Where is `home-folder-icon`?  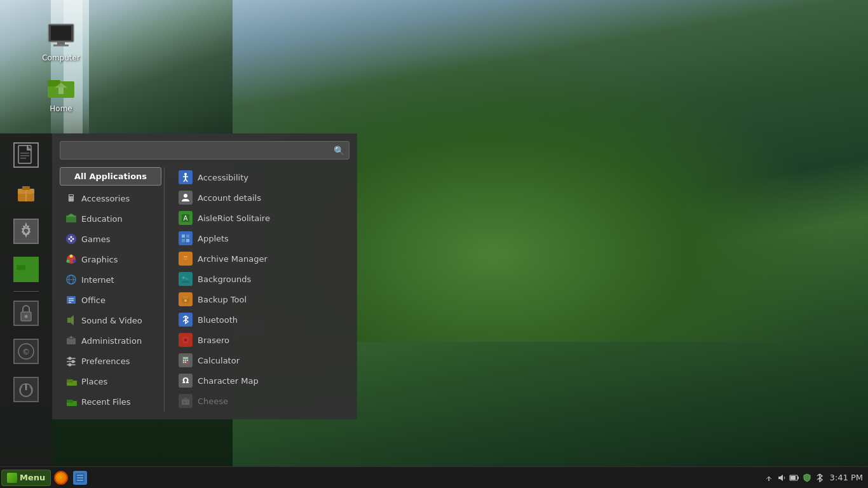 home-folder-icon is located at coordinates (61, 86).